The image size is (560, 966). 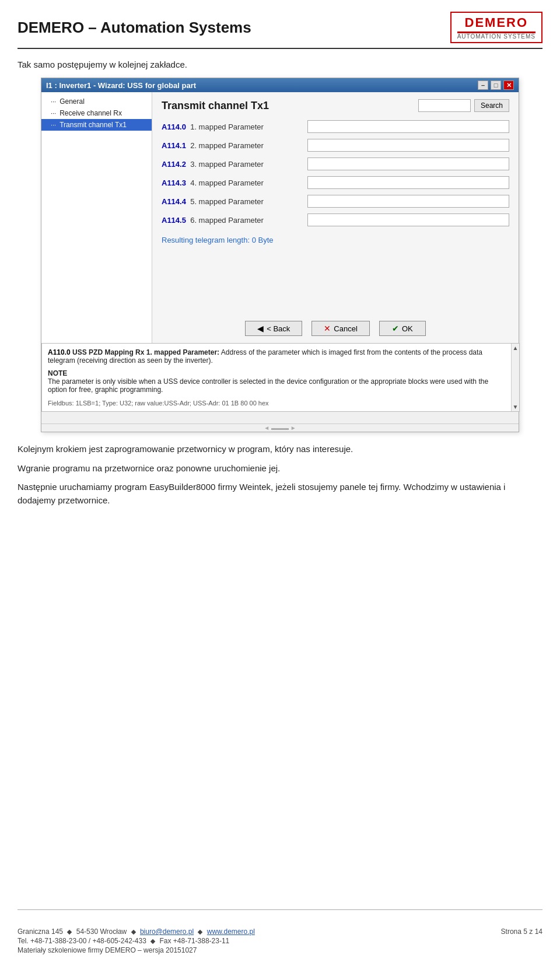 What do you see at coordinates (335, 220) in the screenshot?
I see `param-row-5: A114.5 6. mapped Parameter` at bounding box center [335, 220].